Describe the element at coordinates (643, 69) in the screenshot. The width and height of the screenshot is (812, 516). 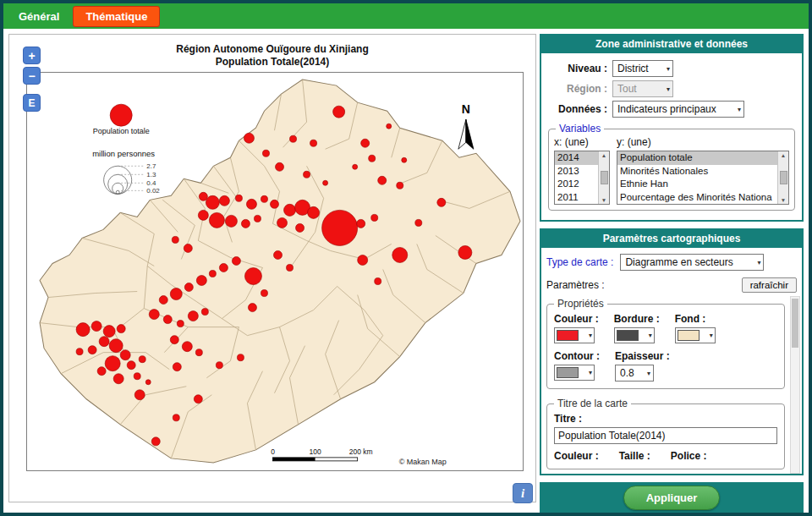
I see `niveau-select: District ▾` at that location.